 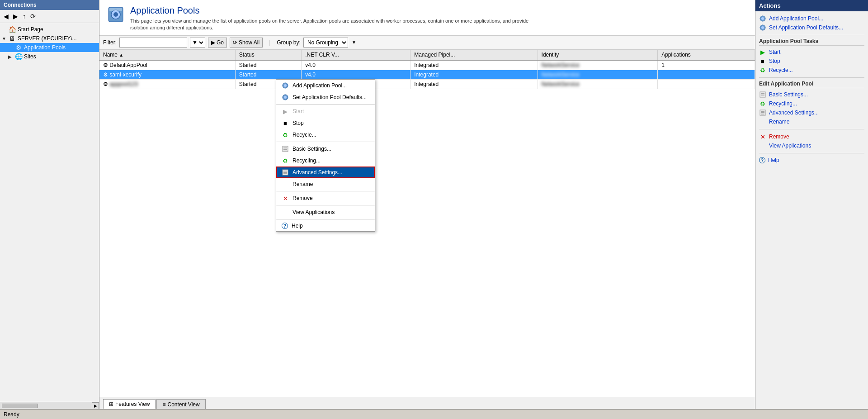 I want to click on nav-refresh-button: ⟳, so click(x=33, y=16).